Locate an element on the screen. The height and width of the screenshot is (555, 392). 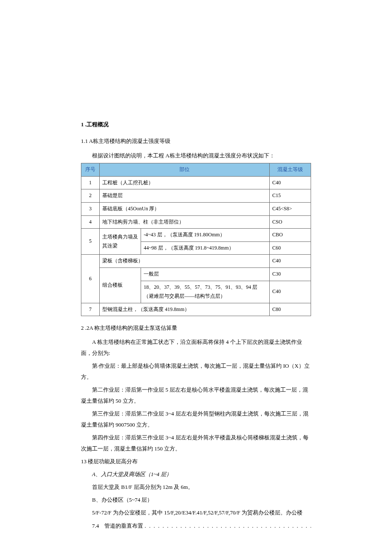
table-row: 组合楼板 一般层 C30 is located at coordinates (196, 274).